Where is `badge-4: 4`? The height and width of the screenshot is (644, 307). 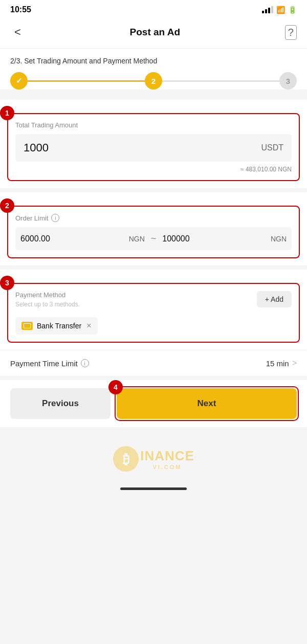 badge-4: 4 is located at coordinates (116, 387).